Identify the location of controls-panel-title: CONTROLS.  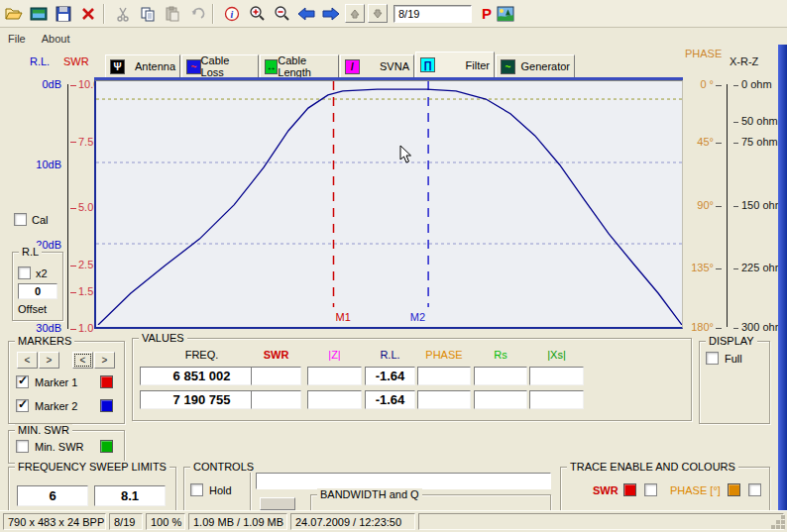
(224, 467).